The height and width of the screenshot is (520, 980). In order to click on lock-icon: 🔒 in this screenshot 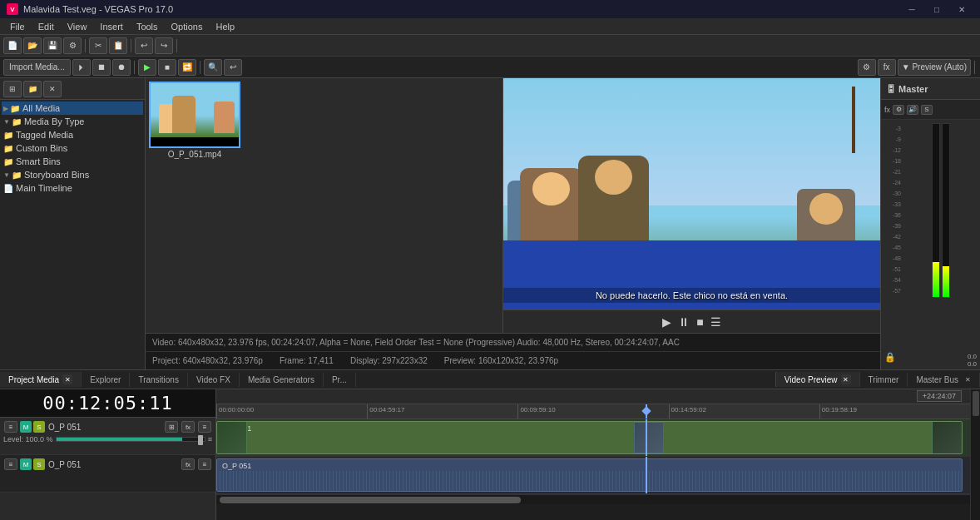, I will do `click(890, 358)`.